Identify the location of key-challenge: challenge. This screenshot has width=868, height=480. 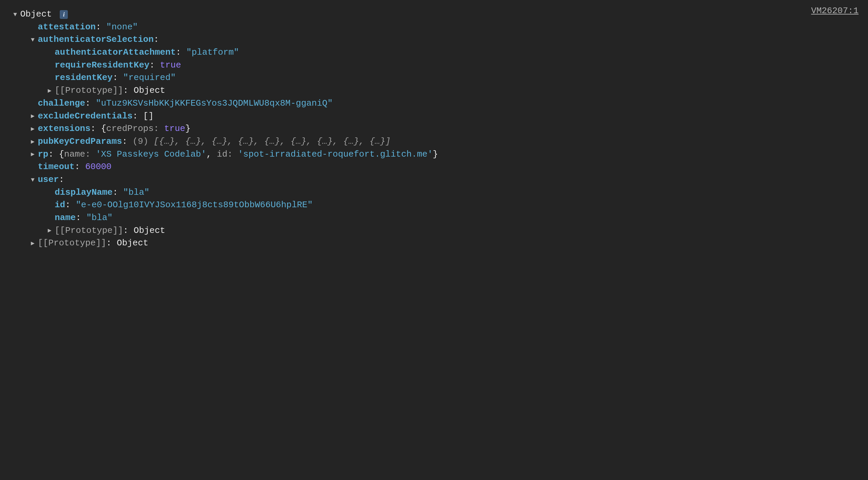
(61, 104).